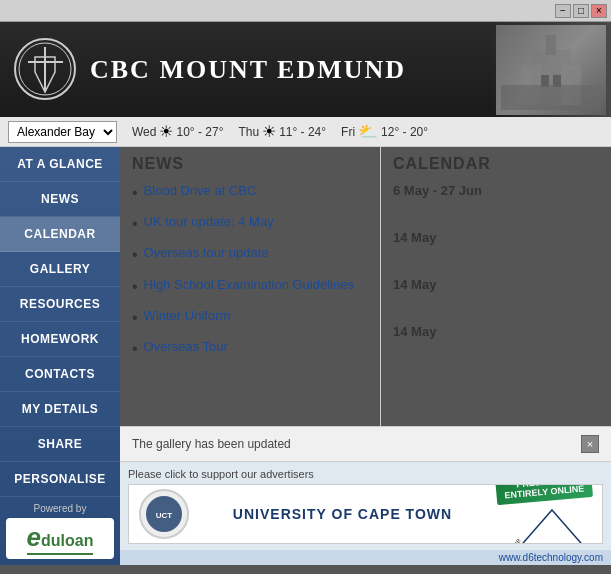 The width and height of the screenshot is (611, 574). Describe the element at coordinates (496, 246) in the screenshot. I see `calendar-event-2: 14 May HS Boys Hockey vs Willows (H)` at that location.